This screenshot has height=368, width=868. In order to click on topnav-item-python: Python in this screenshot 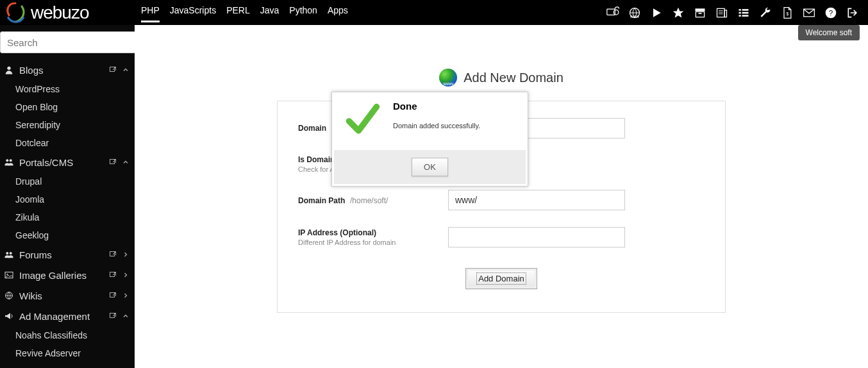, I will do `click(303, 13)`.